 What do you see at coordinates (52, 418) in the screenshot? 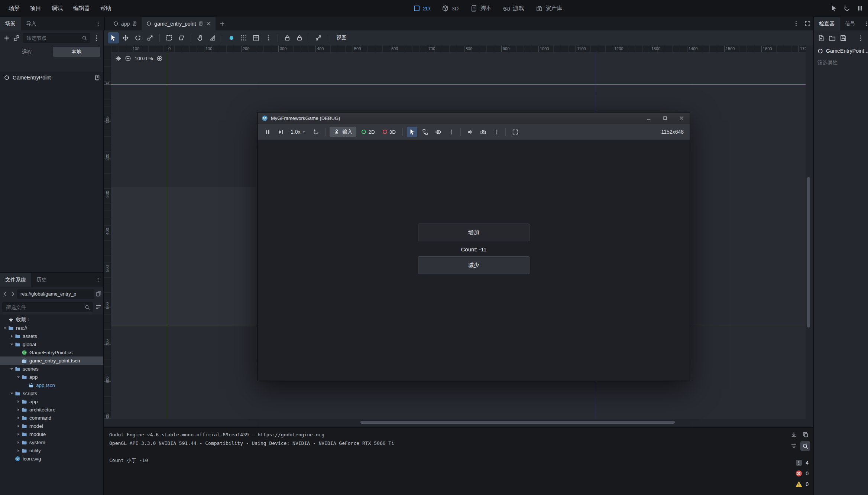
I see `file-tree-item: command` at bounding box center [52, 418].